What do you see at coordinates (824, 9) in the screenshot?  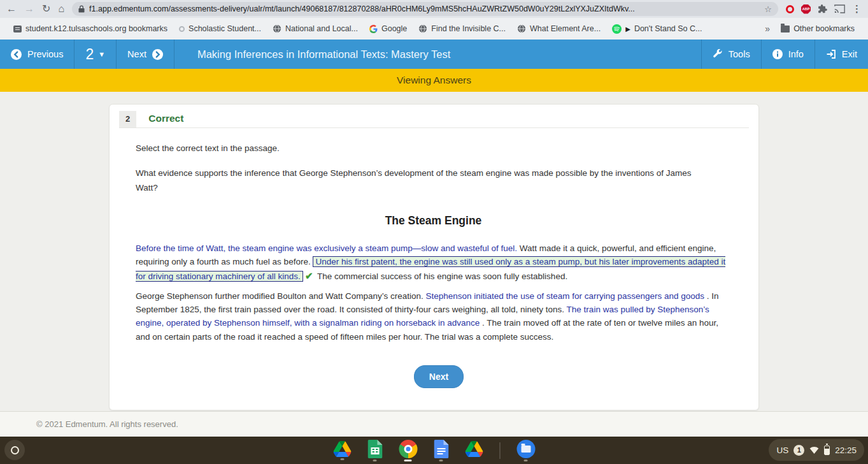 I see `extension-icons: ABP ⋮` at bounding box center [824, 9].